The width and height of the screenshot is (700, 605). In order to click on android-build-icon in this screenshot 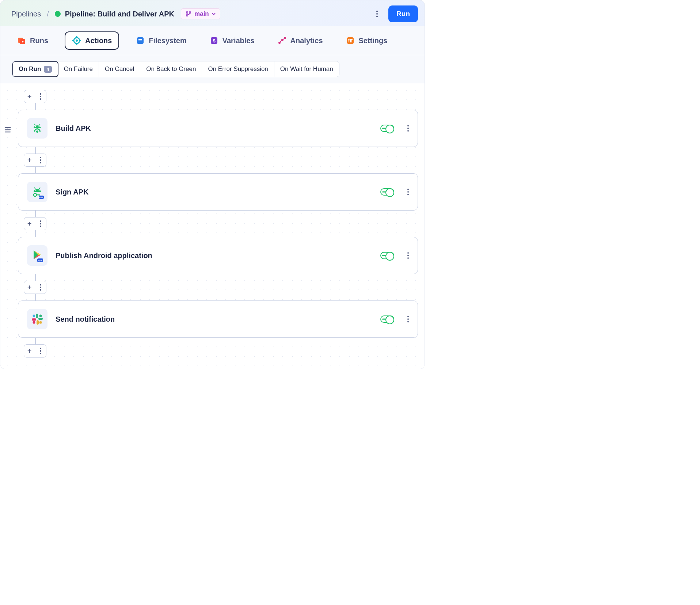, I will do `click(37, 128)`.